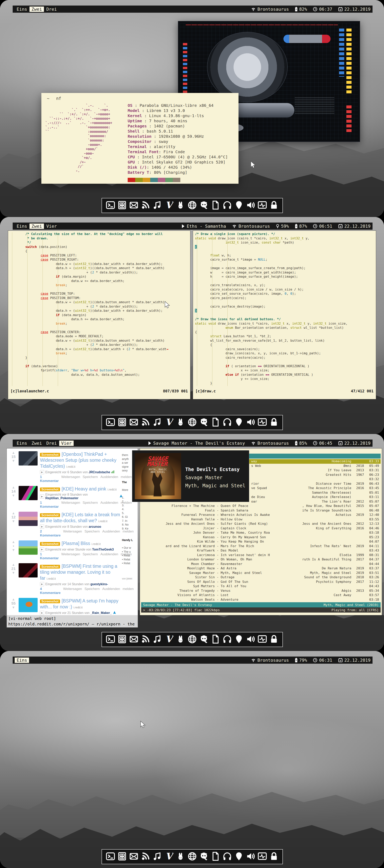 Image resolution: width=384 pixels, height=868 pixels. I want to click on playlist-row: Watson Beats - Adventure03:18, so click(261, 600).